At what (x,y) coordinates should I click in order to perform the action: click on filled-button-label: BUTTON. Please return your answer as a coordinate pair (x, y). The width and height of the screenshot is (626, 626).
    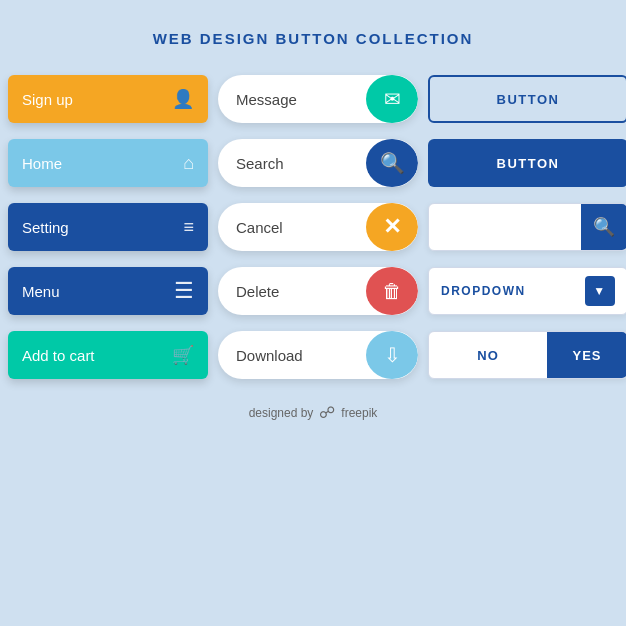
    Looking at the image, I should click on (528, 164).